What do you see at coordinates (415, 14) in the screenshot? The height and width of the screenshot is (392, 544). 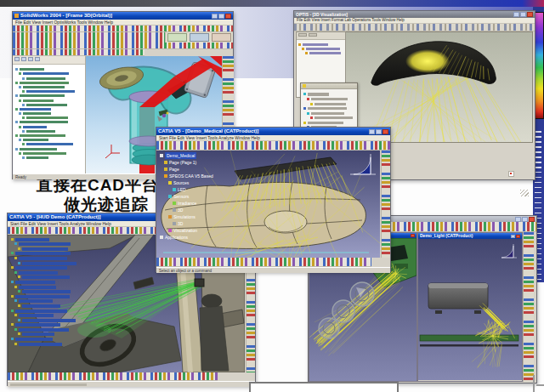 I see `window-b-titlebar: OPTIS - [3D Visualization]` at bounding box center [415, 14].